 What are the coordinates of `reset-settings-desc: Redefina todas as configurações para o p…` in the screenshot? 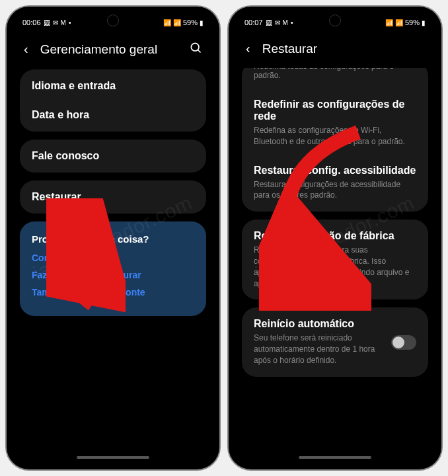 It's located at (335, 78).